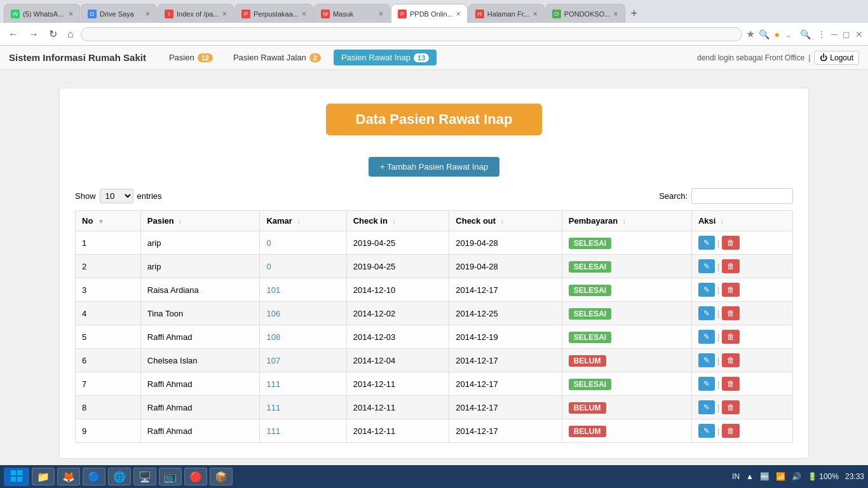 The height and width of the screenshot is (488, 868). Describe the element at coordinates (34, 34) in the screenshot. I see `forward-button: →` at that location.